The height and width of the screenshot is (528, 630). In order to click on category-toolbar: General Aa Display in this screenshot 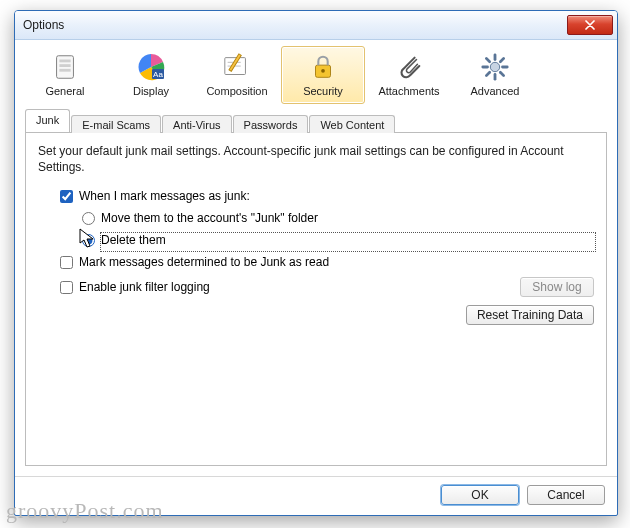, I will do `click(316, 72)`.